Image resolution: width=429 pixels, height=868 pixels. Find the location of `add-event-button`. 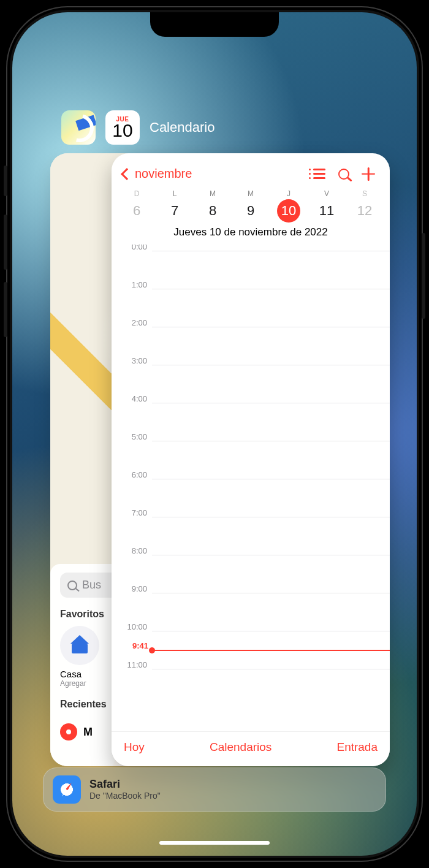

add-event-button is located at coordinates (368, 174).